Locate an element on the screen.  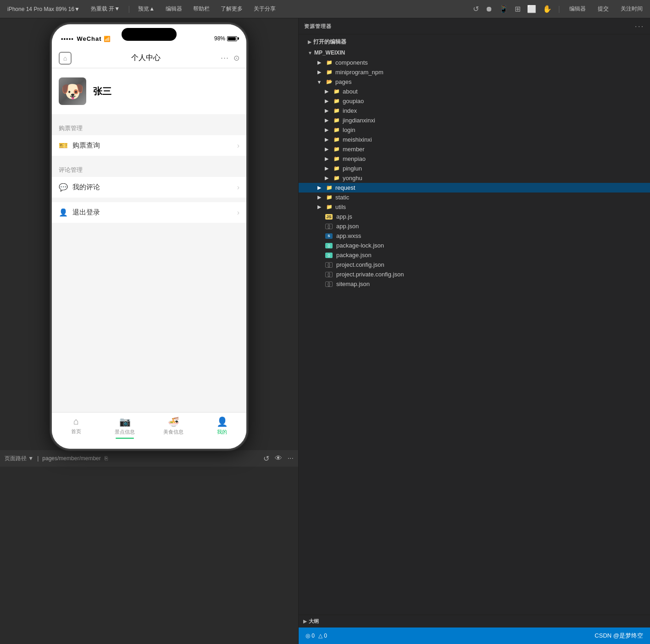
static-label: static is located at coordinates (342, 197).